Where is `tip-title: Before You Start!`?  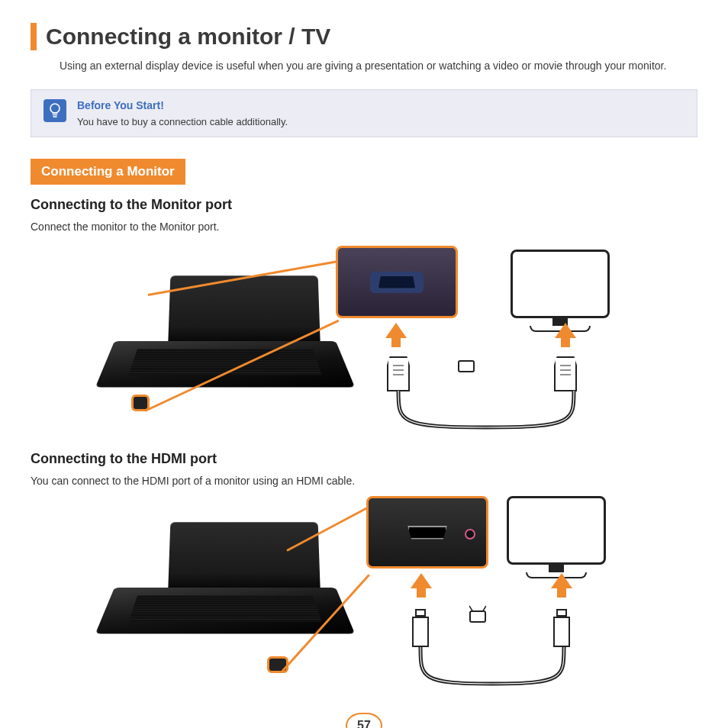 tip-title: Before You Start! is located at coordinates (182, 105).